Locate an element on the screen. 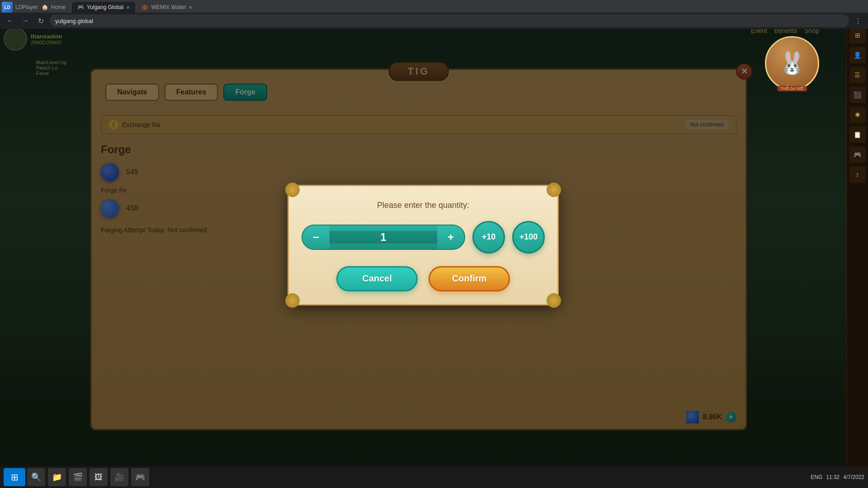 The image size is (868, 488). taskbar: ⊞ 🔍 📁 🎬 🖼 🎥 🎮 ENG 11:32 4/7/2022 is located at coordinates (434, 477).